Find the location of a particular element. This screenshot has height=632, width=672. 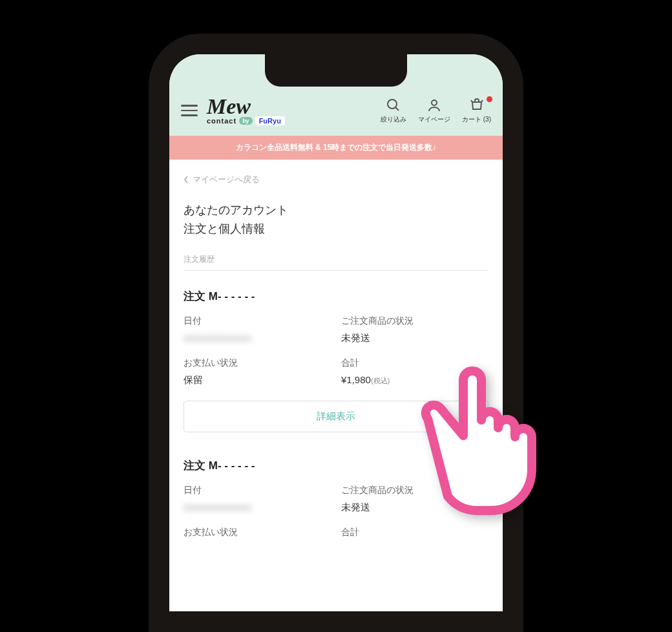

chevron-left-icon is located at coordinates (186, 180).